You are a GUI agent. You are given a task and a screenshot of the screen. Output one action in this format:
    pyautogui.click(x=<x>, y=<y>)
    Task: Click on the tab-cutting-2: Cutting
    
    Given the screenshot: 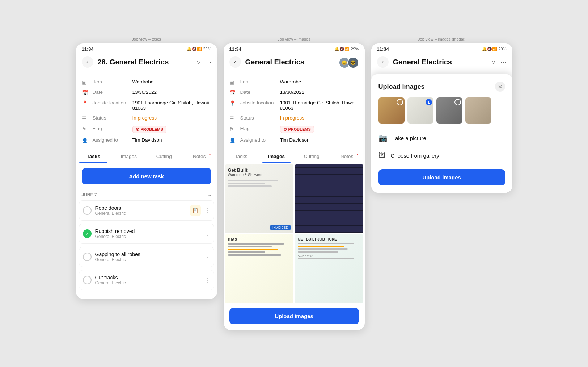 What is the action you would take?
    pyautogui.click(x=312, y=157)
    